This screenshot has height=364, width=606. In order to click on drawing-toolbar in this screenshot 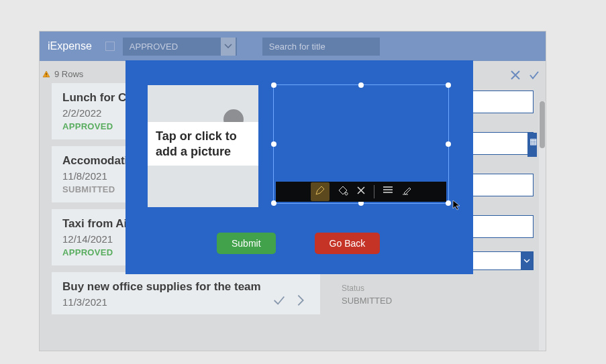, I will do `click(361, 192)`.